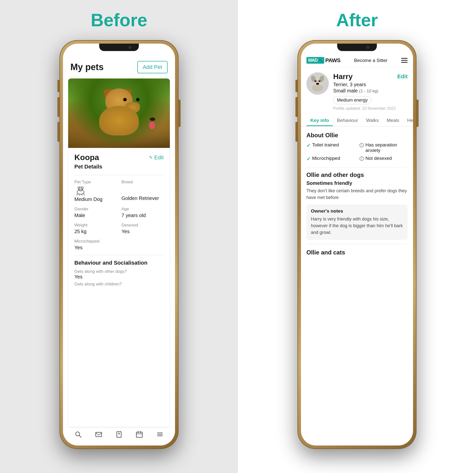 The width and height of the screenshot is (476, 473). Describe the element at coordinates (357, 91) in the screenshot. I see `pet-profile-section: Harry Edit Terrier, 3 years Small male (…` at that location.